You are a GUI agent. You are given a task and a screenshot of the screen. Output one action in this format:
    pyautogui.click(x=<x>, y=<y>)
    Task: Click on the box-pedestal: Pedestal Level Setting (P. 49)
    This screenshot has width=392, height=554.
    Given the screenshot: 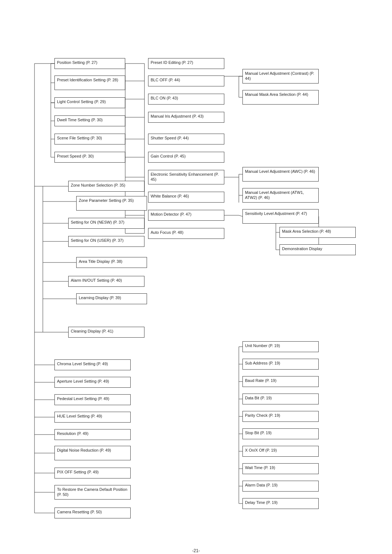 What is the action you would take?
    pyautogui.click(x=93, y=400)
    